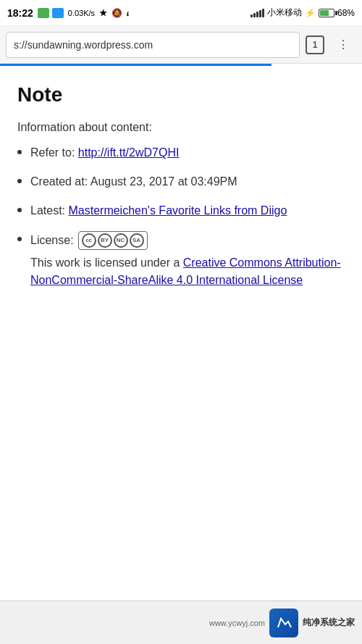 The image size is (362, 644). Describe the element at coordinates (153, 45) in the screenshot. I see `url-bar: s://sundawning.wordpress.com` at that location.